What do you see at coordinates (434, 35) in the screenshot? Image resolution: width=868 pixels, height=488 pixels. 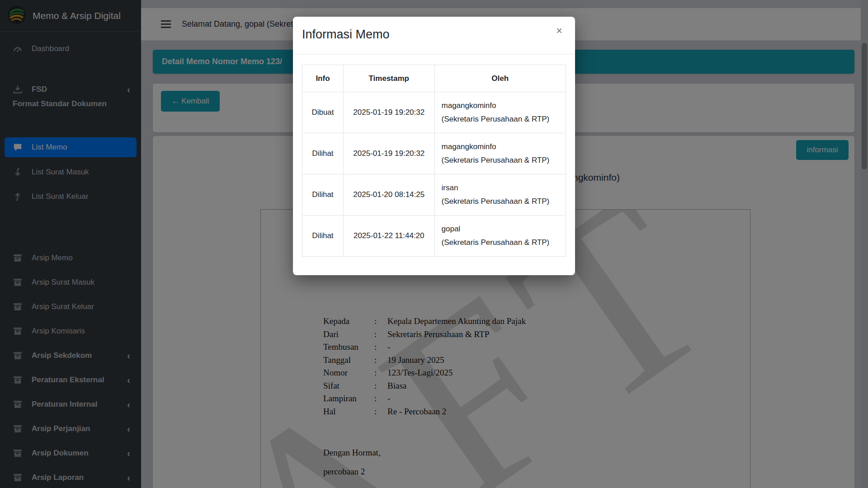 I see `modal-header: Informasi Memo ×` at bounding box center [434, 35].